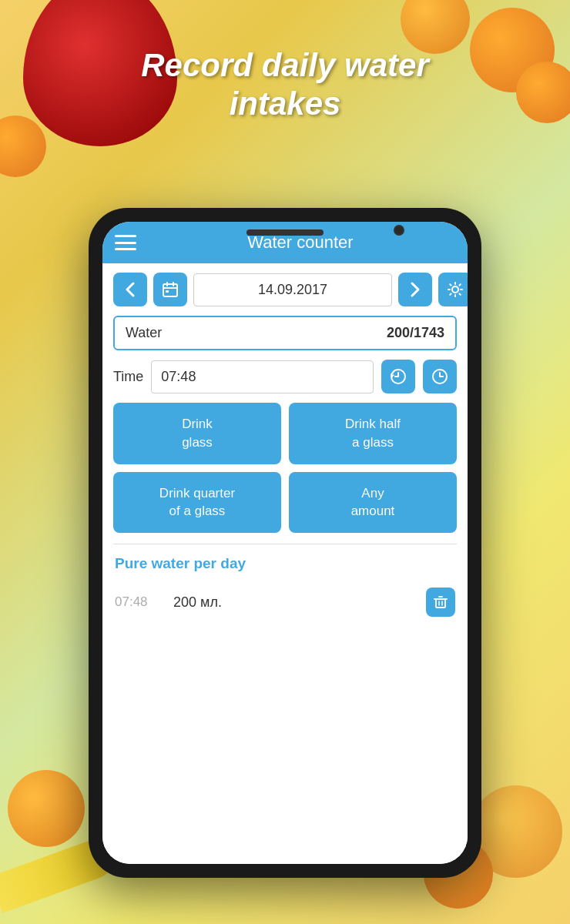 The image size is (570, 924). Describe the element at coordinates (285, 562) in the screenshot. I see `section-title: Pure water per day` at that location.